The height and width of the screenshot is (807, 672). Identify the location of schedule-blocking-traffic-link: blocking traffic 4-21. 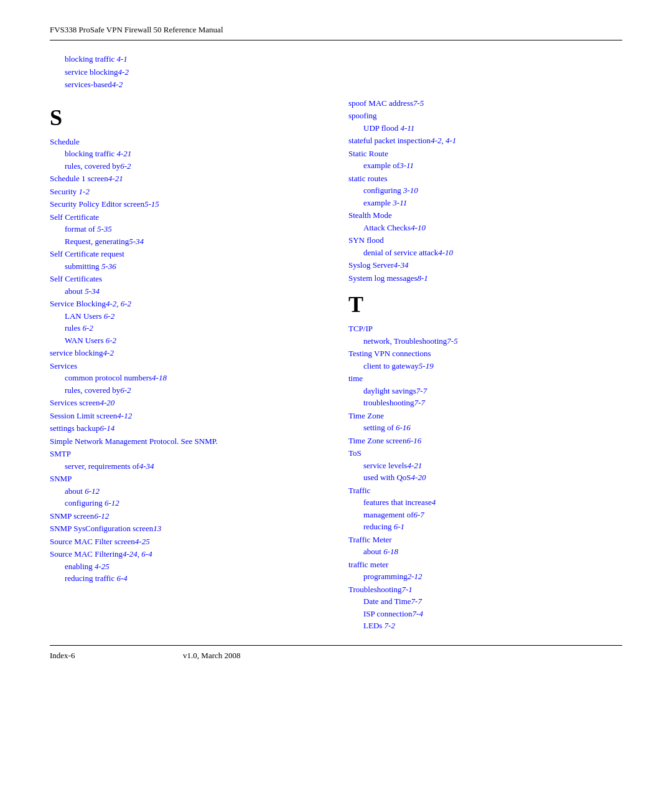
(187, 154).